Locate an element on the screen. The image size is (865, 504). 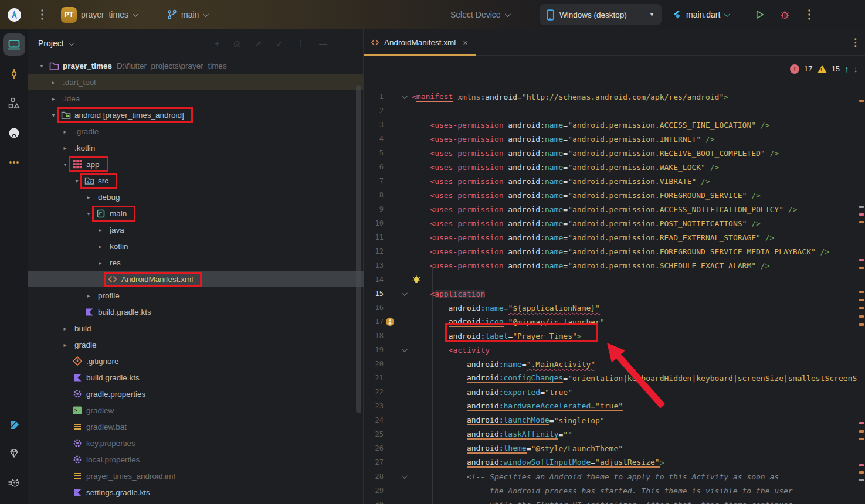
tab-close-icon: × is located at coordinates (466, 42).